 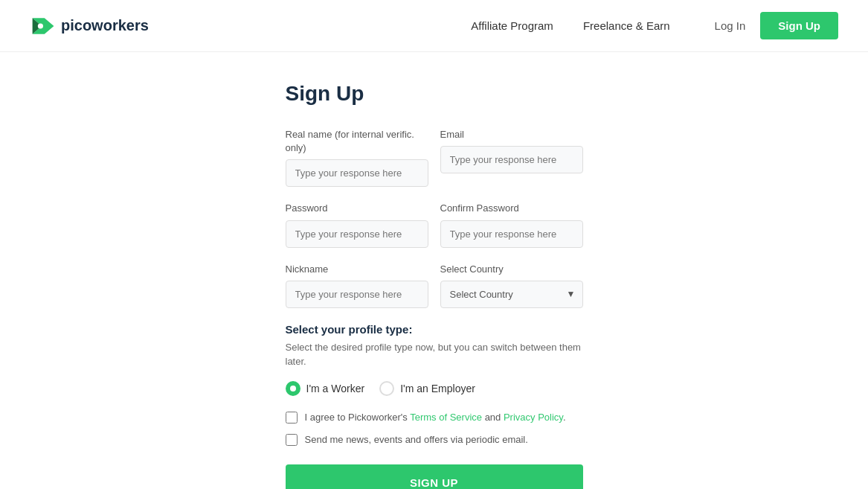 I want to click on real-name-input, so click(x=357, y=173).